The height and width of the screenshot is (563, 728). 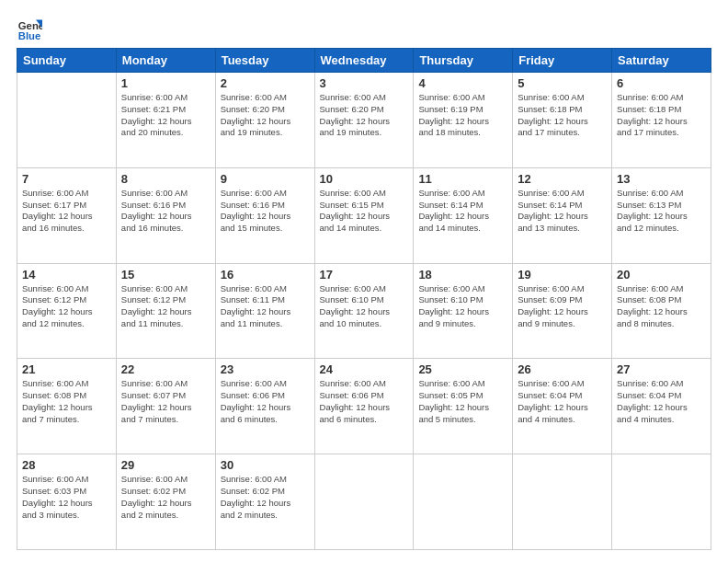 What do you see at coordinates (662, 121) in the screenshot?
I see `calendar-cell: 6Sunrise: 6:00 AM Sunset: 6:18 PM Daylig…` at bounding box center [662, 121].